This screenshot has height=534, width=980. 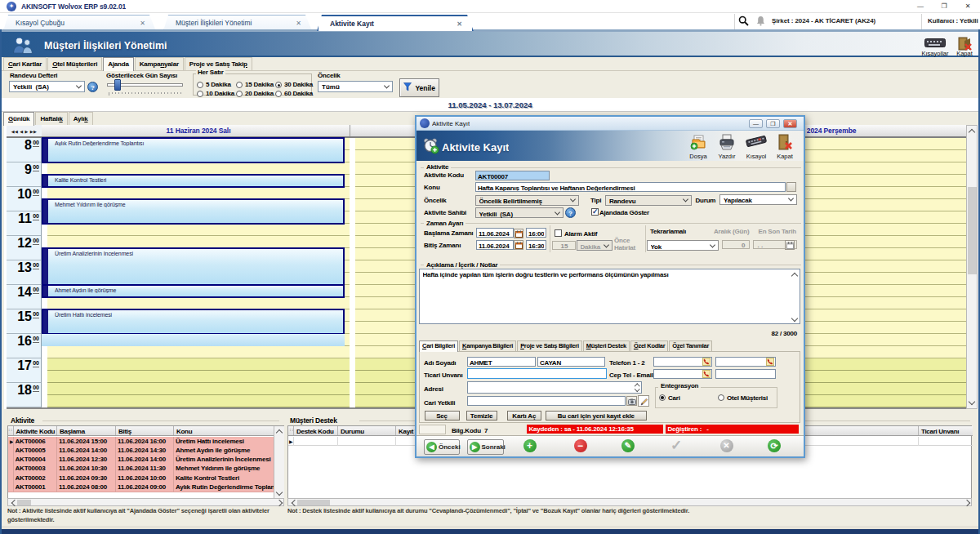 What do you see at coordinates (756, 147) in the screenshot?
I see `dialog-tool-k-sayol: Kısayol` at bounding box center [756, 147].